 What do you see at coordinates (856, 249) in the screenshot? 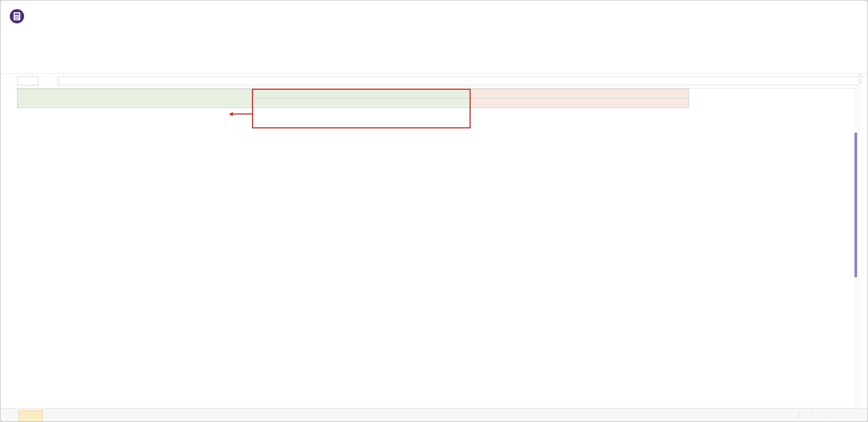
I see `vertical-scrollbar` at bounding box center [856, 249].